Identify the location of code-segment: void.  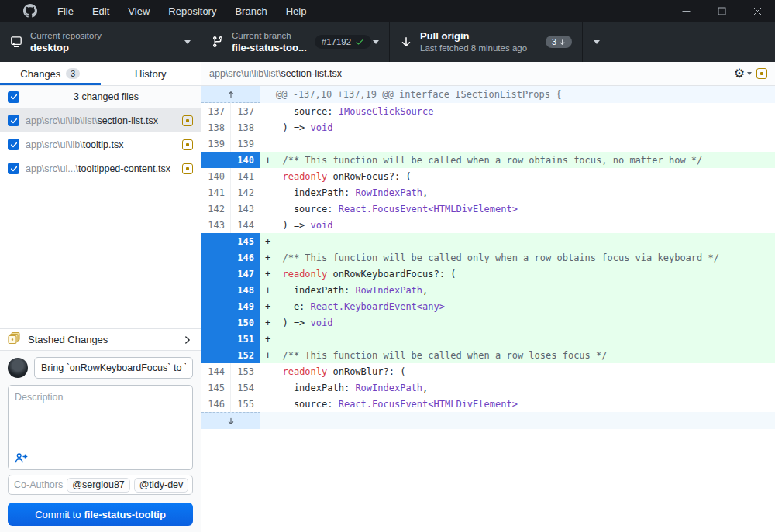
(322, 128).